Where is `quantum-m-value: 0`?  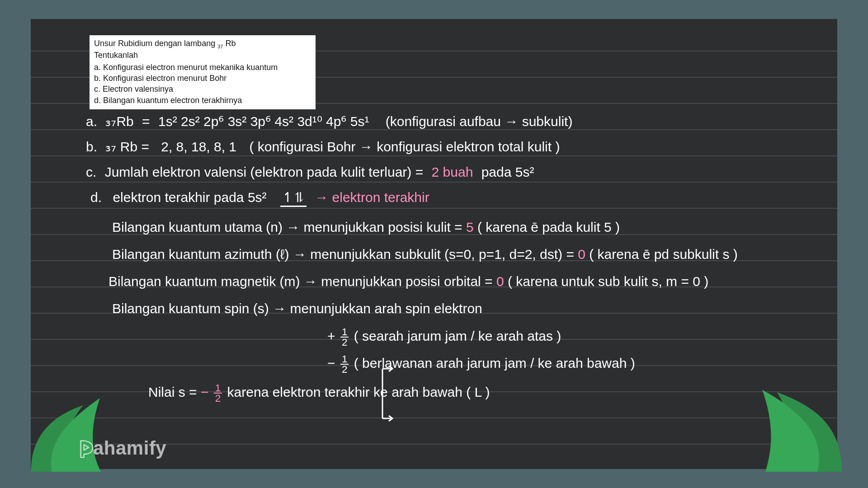 quantum-m-value: 0 is located at coordinates (500, 281).